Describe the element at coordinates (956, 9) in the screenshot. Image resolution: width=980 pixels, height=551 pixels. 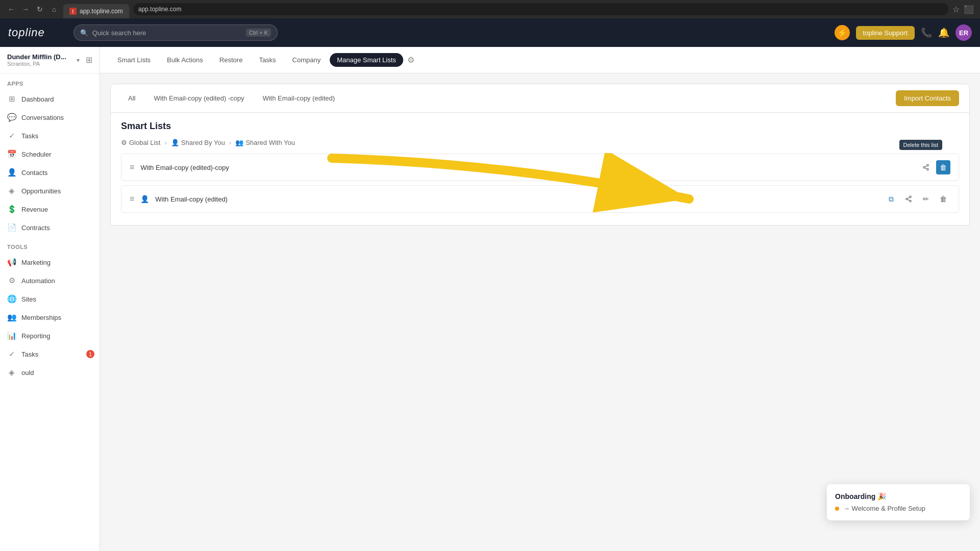
I see `bookmark-btn: ☆` at that location.